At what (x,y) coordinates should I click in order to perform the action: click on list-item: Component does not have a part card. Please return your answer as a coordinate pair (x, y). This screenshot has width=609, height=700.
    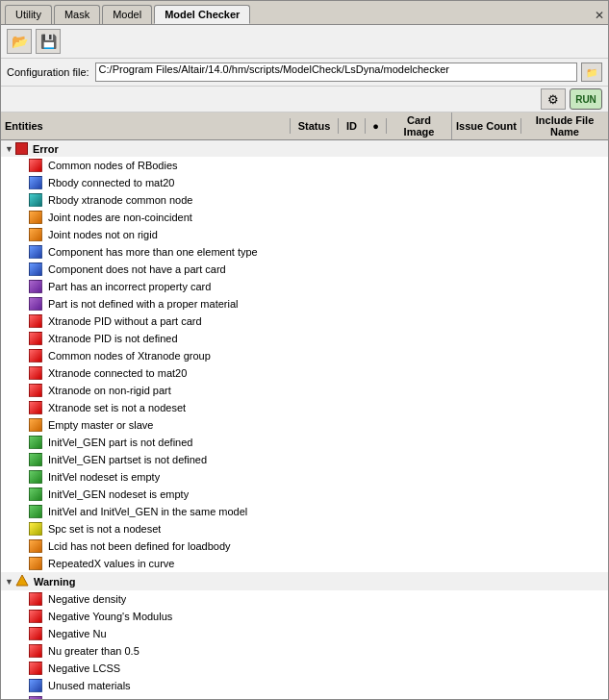
    Looking at the image, I should click on (304, 269).